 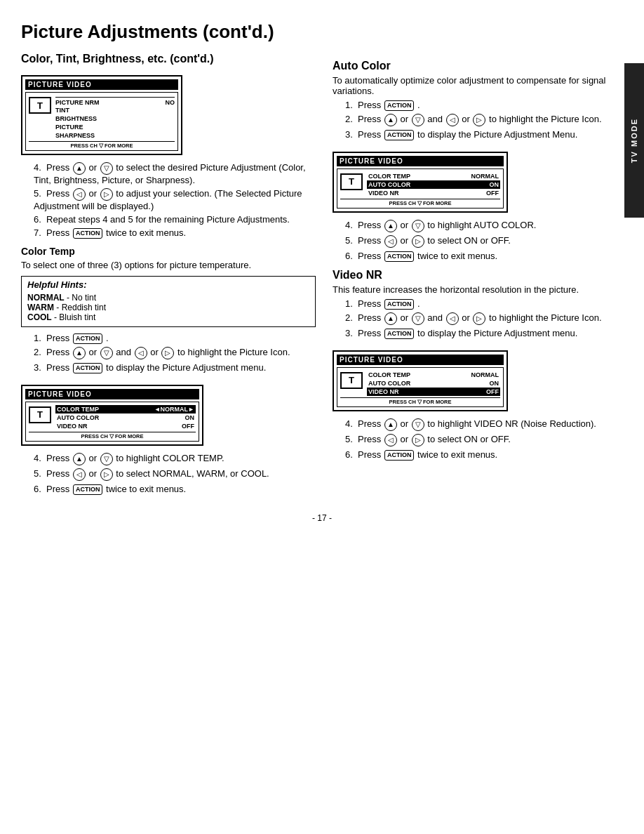 I want to click on left-btn-ac5: ◁, so click(x=391, y=241).